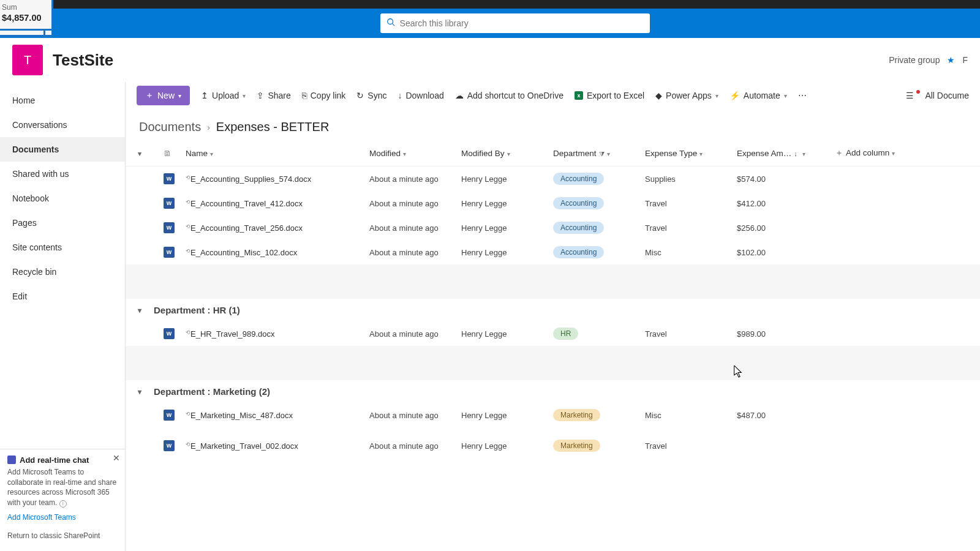 Image resolution: width=980 pixels, height=551 pixels. I want to click on download-button: ↓Download, so click(420, 96).